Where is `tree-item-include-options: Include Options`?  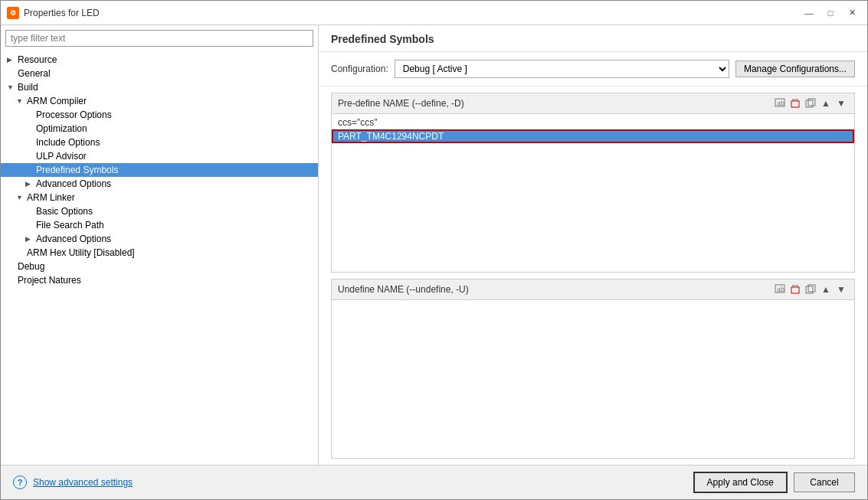 tree-item-include-options: Include Options is located at coordinates (159, 142).